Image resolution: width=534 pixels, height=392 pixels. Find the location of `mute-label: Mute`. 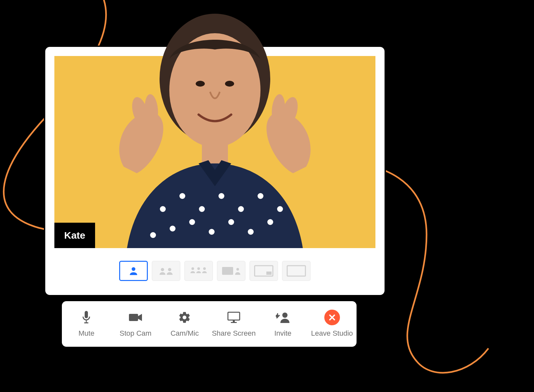

mute-label: Mute is located at coordinates (87, 333).